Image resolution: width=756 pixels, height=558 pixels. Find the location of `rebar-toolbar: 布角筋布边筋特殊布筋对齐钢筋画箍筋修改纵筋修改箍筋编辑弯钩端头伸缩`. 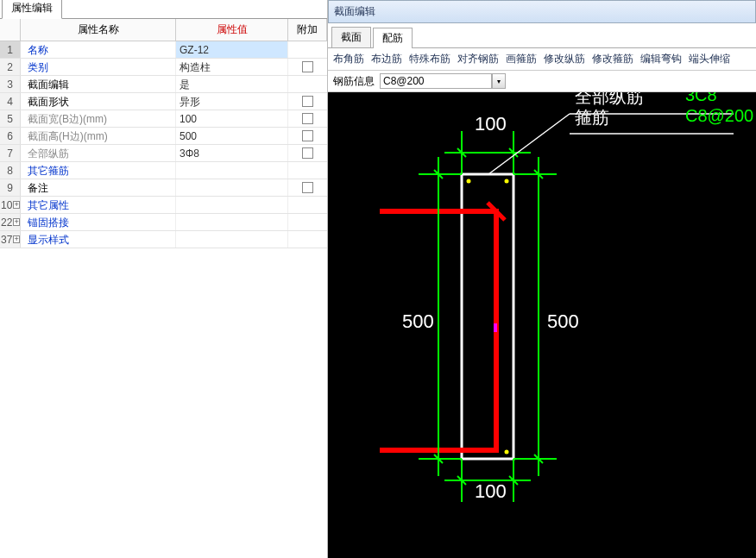

rebar-toolbar: 布角筋布边筋特殊布筋对齐钢筋画箍筋修改纵筋修改箍筋编辑弯钩端头伸缩 is located at coordinates (542, 60).